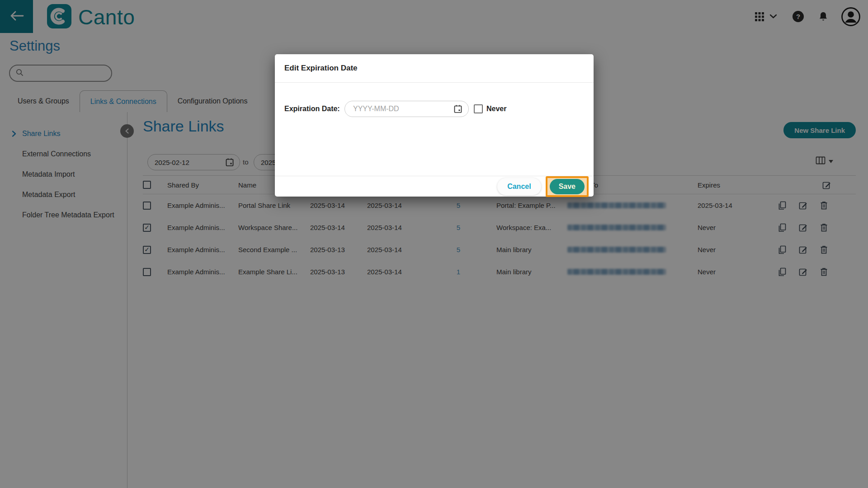  What do you see at coordinates (490, 109) in the screenshot?
I see `never-option: Never` at bounding box center [490, 109].